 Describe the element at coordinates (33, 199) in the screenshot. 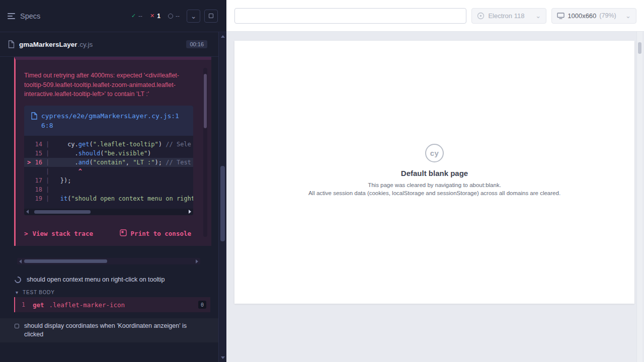

I see `line-number: 19` at that location.